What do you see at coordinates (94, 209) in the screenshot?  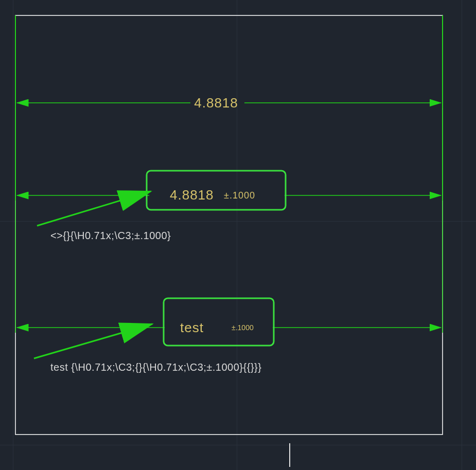 I see `callout-1-arrow` at bounding box center [94, 209].